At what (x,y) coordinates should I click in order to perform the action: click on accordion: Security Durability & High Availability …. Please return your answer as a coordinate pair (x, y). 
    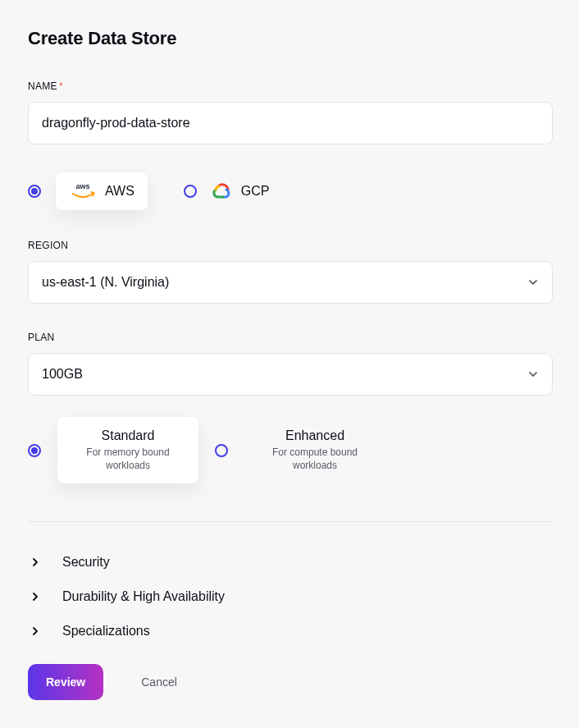
    Looking at the image, I should click on (290, 597).